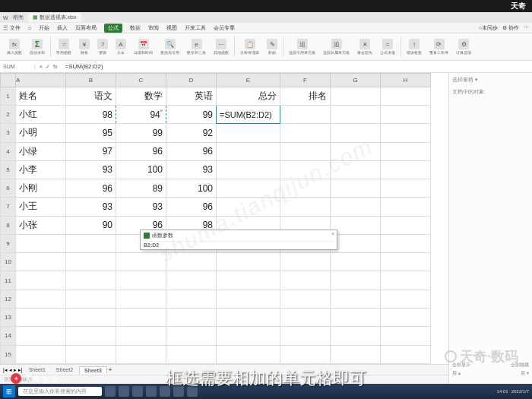 This screenshot has width=532, height=399. What do you see at coordinates (41, 188) in the screenshot?
I see `cell-A6: 小刚` at bounding box center [41, 188].